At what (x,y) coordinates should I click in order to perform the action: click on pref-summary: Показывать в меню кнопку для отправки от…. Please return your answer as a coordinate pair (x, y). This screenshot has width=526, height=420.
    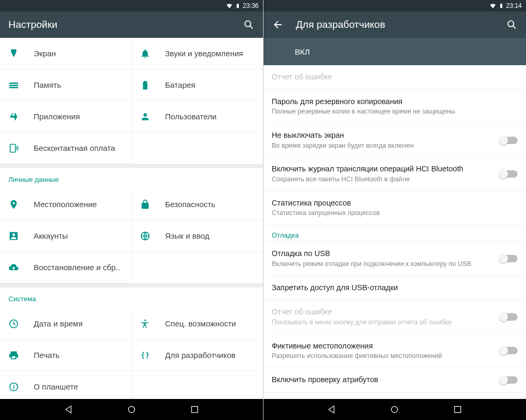
    Looking at the image, I should click on (383, 323).